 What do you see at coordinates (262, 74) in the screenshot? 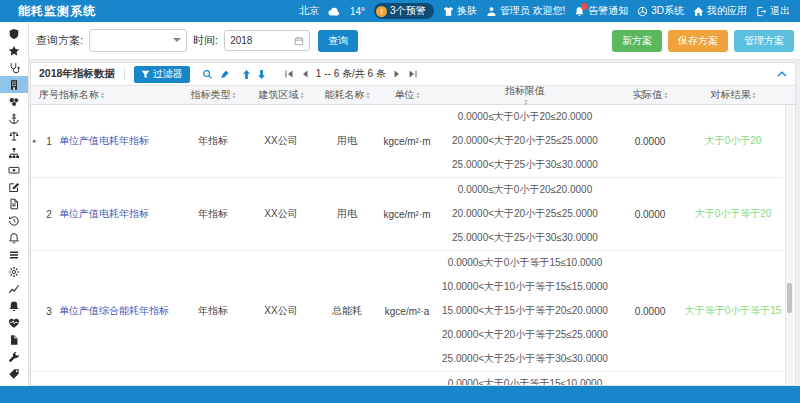
I see `move-down-icon` at bounding box center [262, 74].